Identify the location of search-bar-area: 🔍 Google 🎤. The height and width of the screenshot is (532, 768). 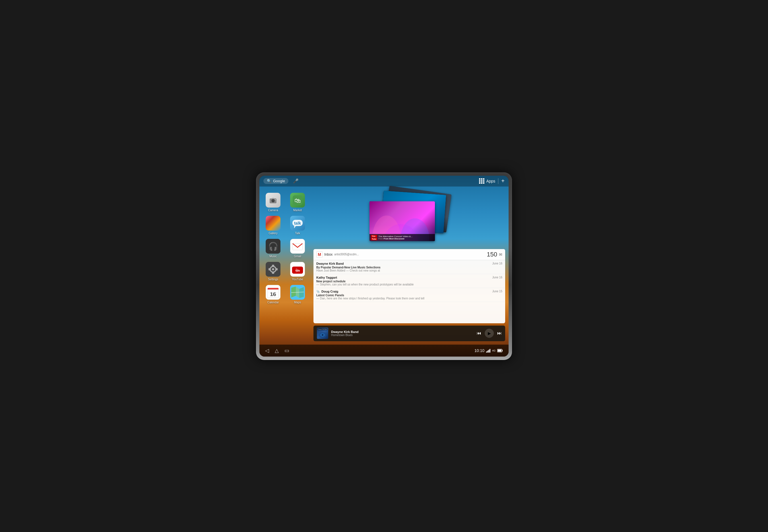
(281, 181).